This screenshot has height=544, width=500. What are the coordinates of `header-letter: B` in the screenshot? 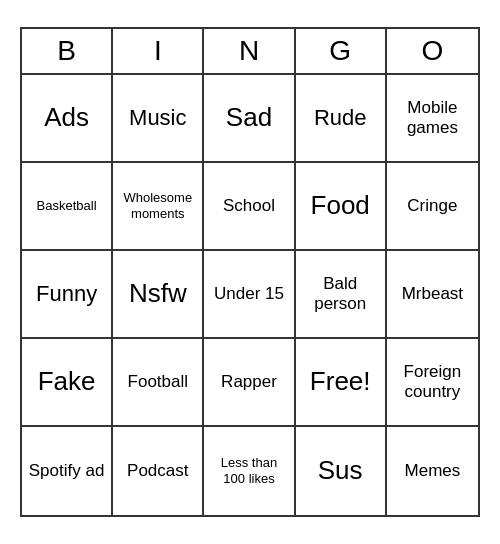 It's located at (68, 51).